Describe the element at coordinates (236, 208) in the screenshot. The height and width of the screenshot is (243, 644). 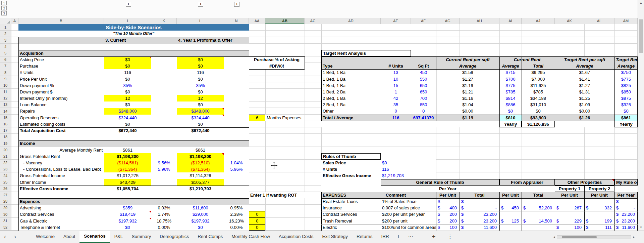
I see `cell-N29: 0.95%` at that location.